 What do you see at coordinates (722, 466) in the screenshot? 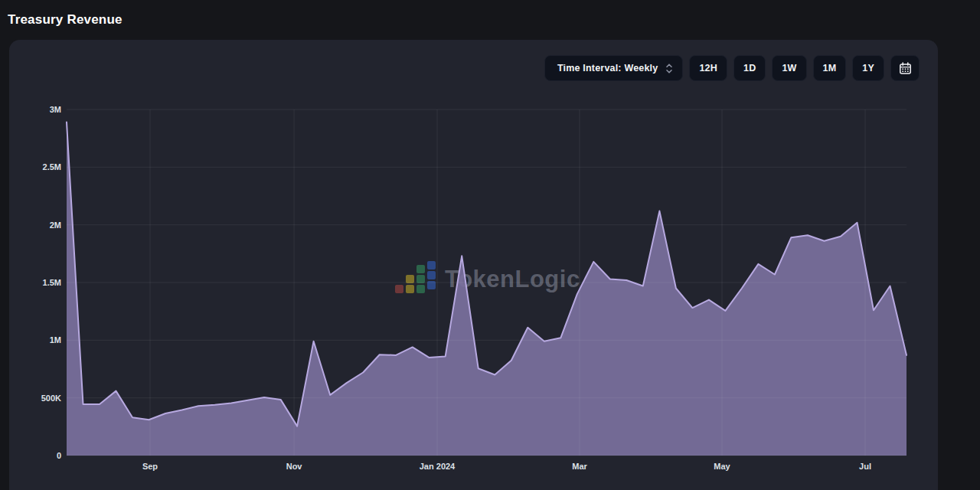
I see `x-axis-tick-label: May` at bounding box center [722, 466].